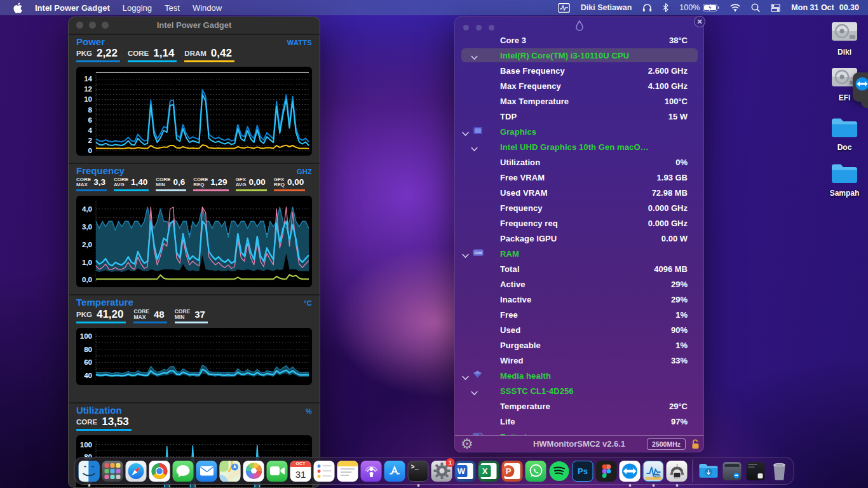 This screenshot has height=488, width=868. What do you see at coordinates (666, 8) in the screenshot?
I see `bluetooth-icon` at bounding box center [666, 8].